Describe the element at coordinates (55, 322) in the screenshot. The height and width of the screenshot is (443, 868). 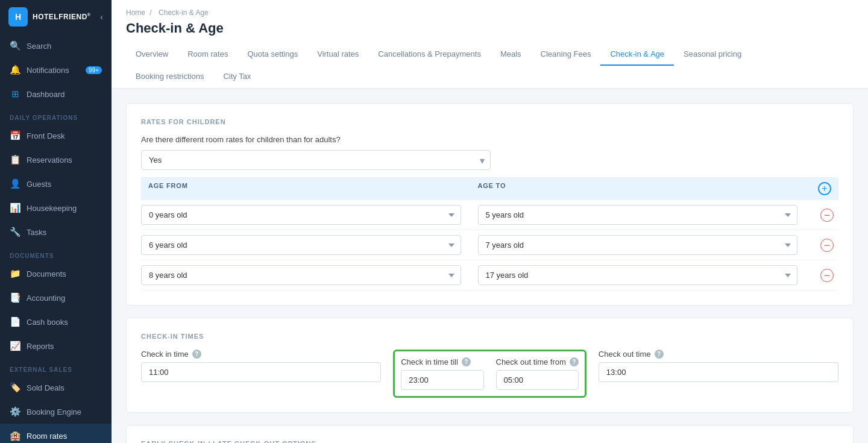
I see `sidebar-item-cash-books: 📄 Cash books` at that location.